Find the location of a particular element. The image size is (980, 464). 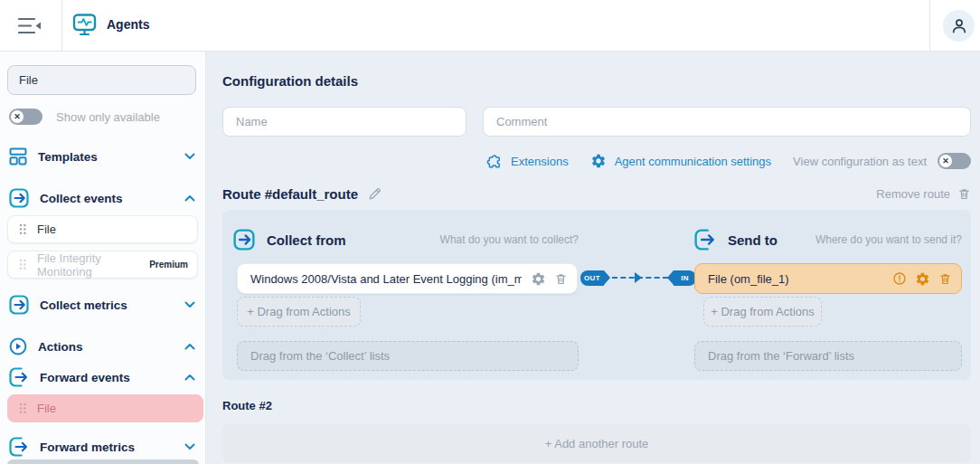

header-divider-right is located at coordinates (929, 25).